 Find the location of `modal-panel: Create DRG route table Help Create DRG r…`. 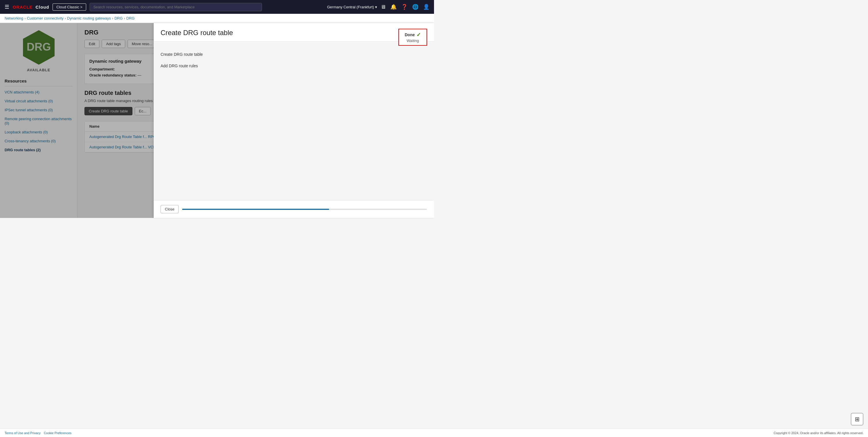

modal-panel: Create DRG route table Help Create DRG r… is located at coordinates (294, 120).